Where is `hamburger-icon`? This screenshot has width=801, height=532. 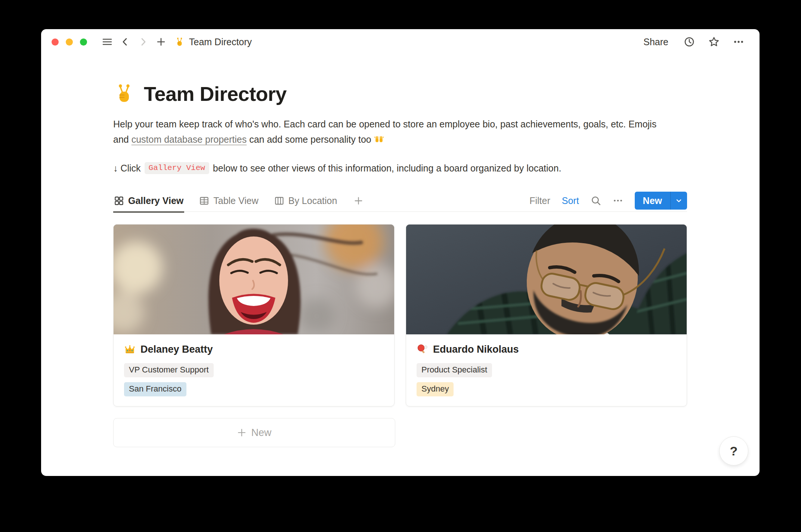
hamburger-icon is located at coordinates (107, 42).